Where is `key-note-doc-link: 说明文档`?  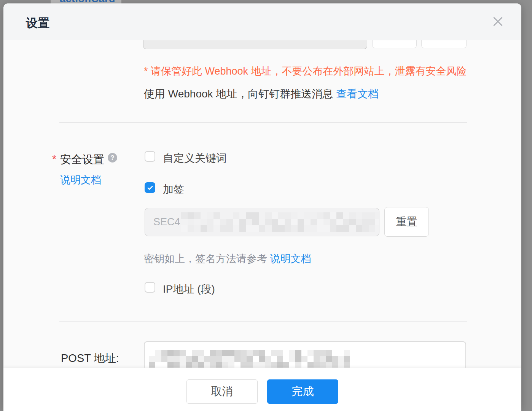
key-note-doc-link: 说明文档 is located at coordinates (291, 259).